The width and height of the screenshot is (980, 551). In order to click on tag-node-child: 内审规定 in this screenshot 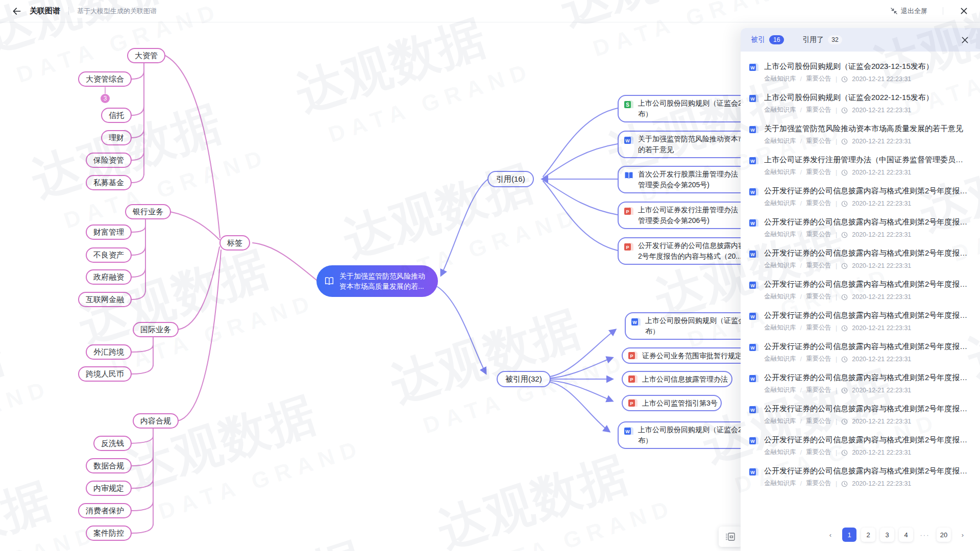, I will do `click(109, 488)`.